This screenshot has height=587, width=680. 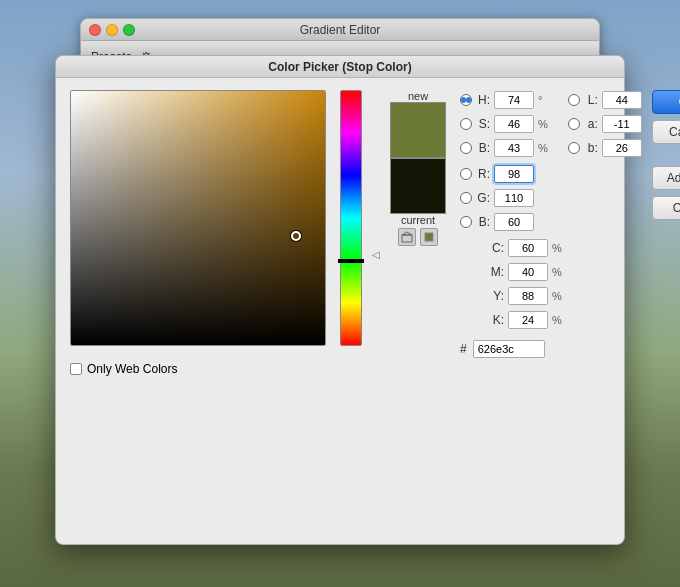 I want to click on m-field-row: M: %, so click(x=551, y=272).